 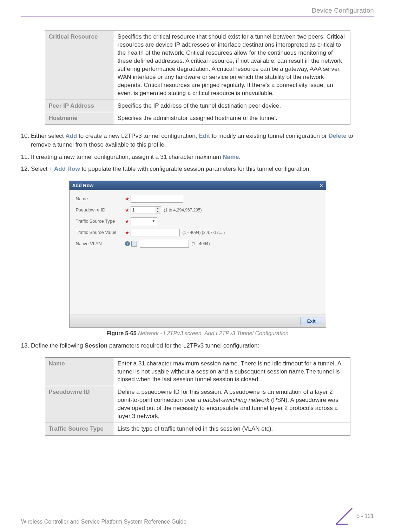 What do you see at coordinates (100, 243) in the screenshot?
I see `field-label: Native VLAN` at bounding box center [100, 243].